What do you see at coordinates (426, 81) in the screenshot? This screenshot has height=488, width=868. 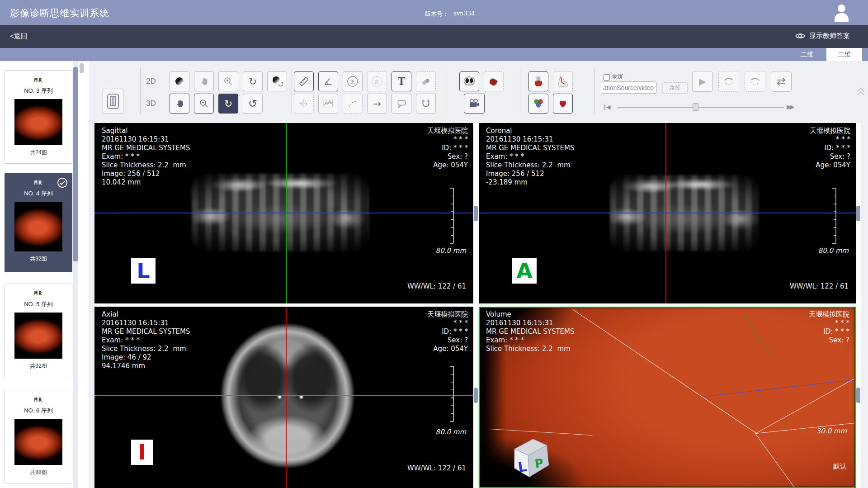 I see `eraser-icon` at bounding box center [426, 81].